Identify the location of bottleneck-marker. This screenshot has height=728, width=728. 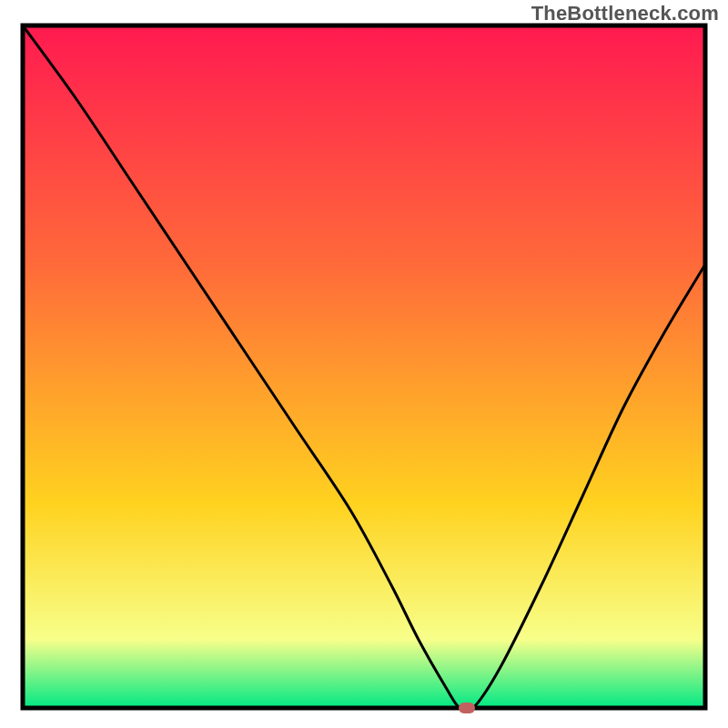
(467, 708).